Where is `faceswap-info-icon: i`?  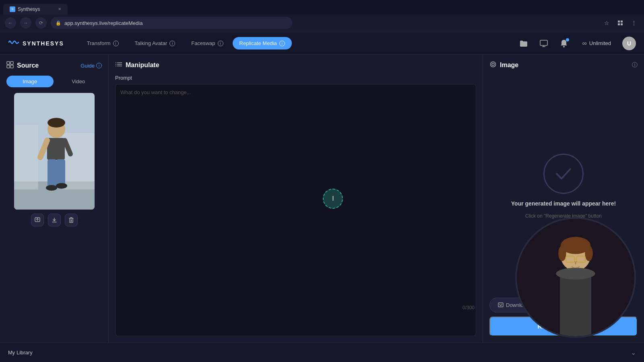 faceswap-info-icon: i is located at coordinates (221, 43).